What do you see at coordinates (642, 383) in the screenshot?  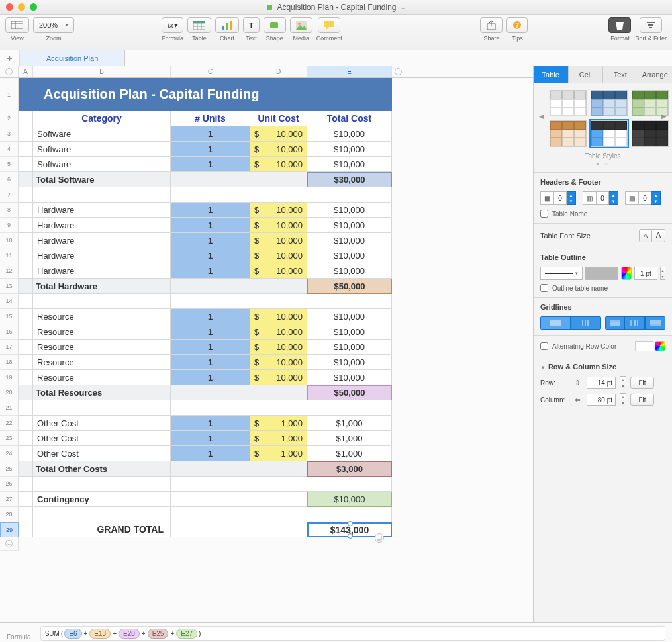 I see `row-fit-button: Fit` at bounding box center [642, 383].